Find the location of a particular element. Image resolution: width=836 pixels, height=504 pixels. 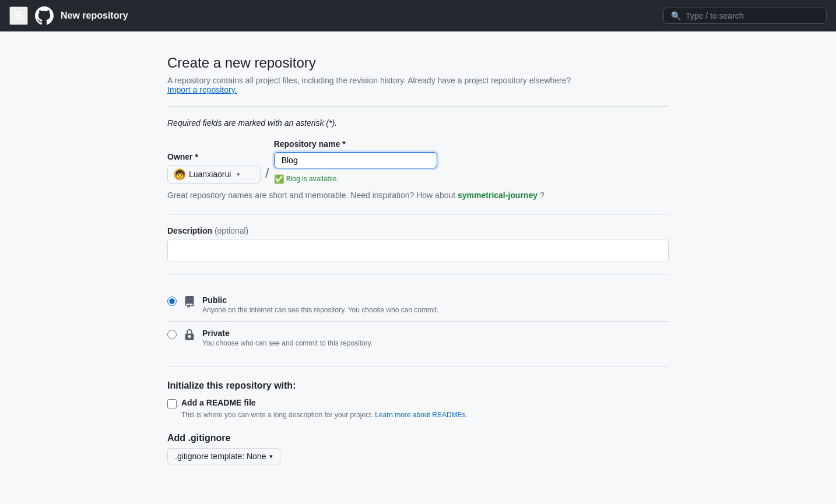

private-desc: You choose who can see and commit to thi… is located at coordinates (287, 343).